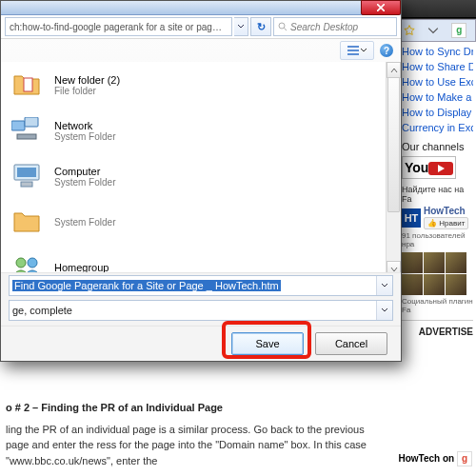  Describe the element at coordinates (357, 50) in the screenshot. I see `view-mode-button` at that location.